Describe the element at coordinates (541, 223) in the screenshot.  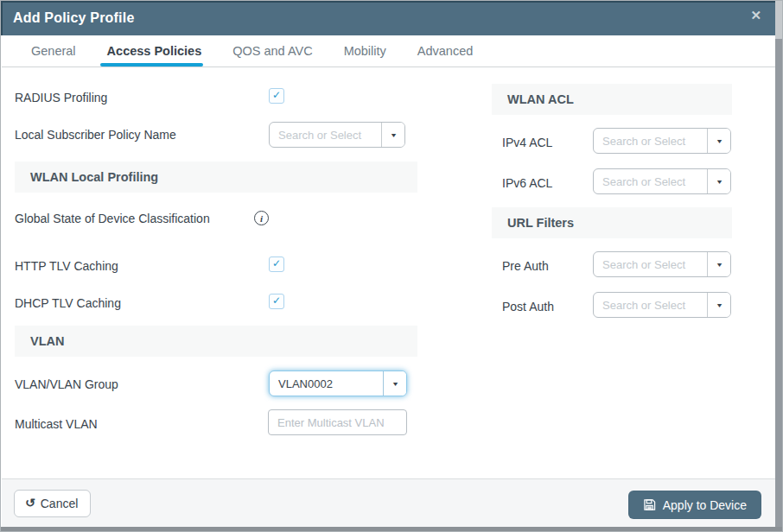
I see `url-filters-header: URL Filters` at that location.